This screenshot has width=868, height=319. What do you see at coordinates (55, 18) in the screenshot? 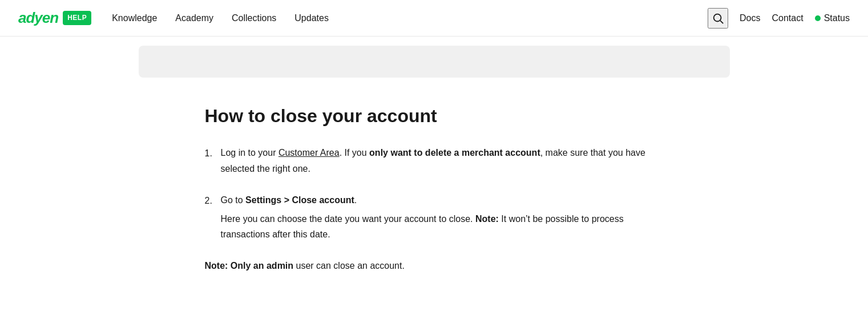
I see `navbar-brand: adyen HELP` at bounding box center [55, 18].